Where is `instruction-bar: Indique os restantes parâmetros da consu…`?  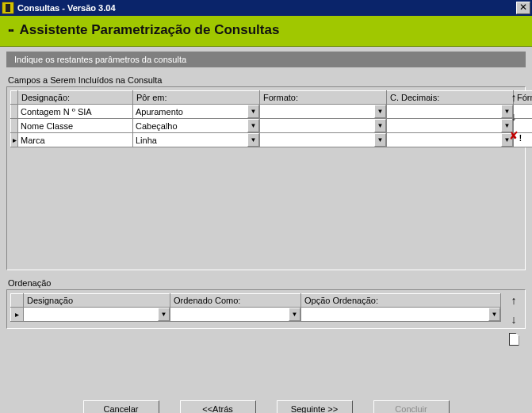 instruction-bar: Indique os restantes parâmetros da consu… is located at coordinates (266, 59).